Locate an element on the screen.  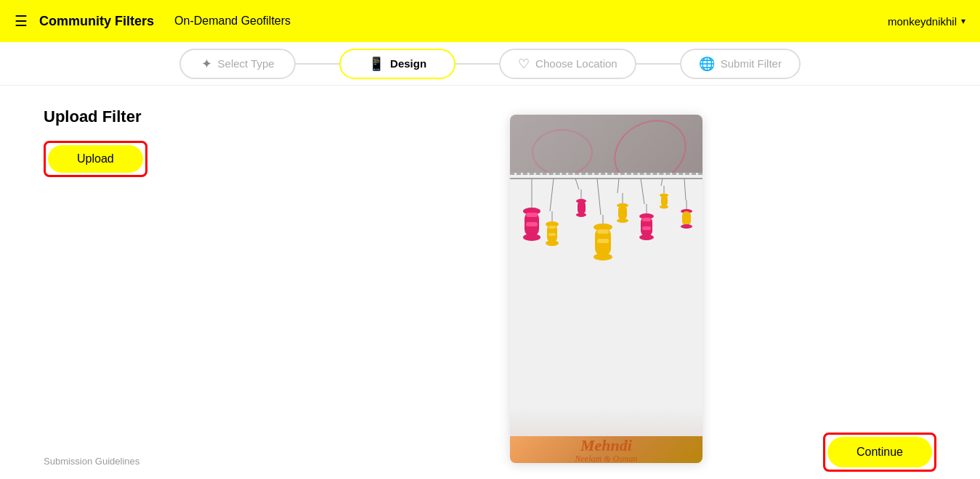
step-choose-location: ♡ Choose Location is located at coordinates (568, 64).